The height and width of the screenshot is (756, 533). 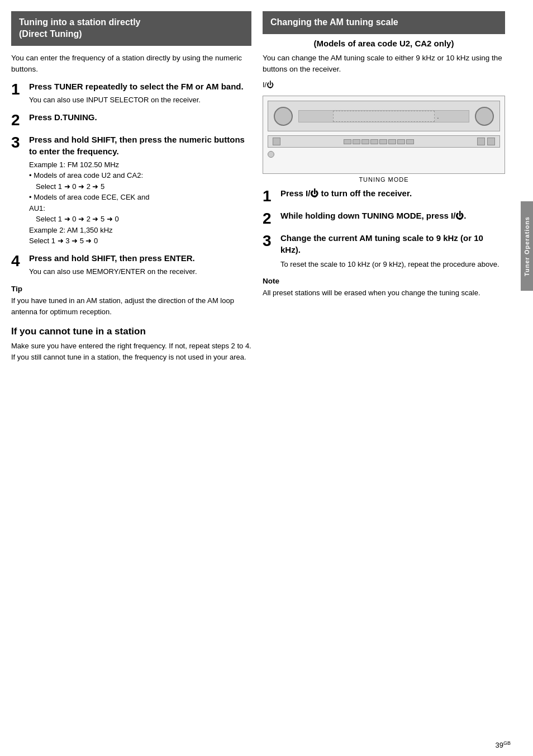 What do you see at coordinates (140, 145) in the screenshot?
I see `step-3-title: Press and hold SHIFT, then press the num…` at bounding box center [140, 145].